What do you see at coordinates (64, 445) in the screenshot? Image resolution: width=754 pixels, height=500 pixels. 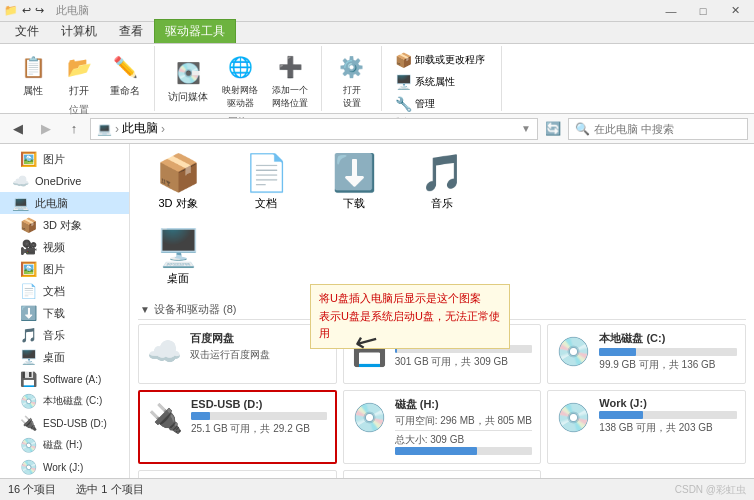 I see `sidebar-item-h-drive: 💿 磁盘 (H:)` at bounding box center [64, 445].